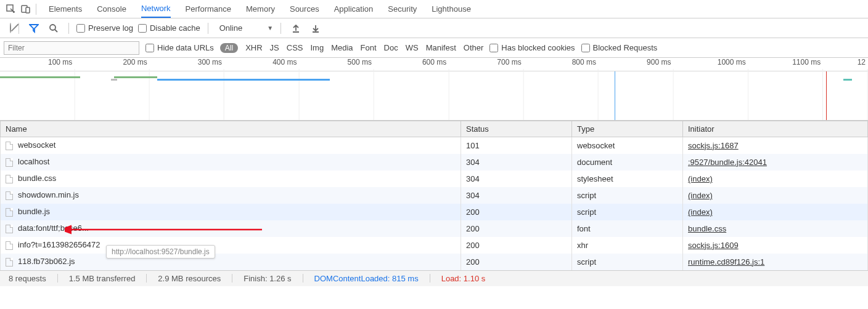  I want to click on requests-count: 8 requests, so click(27, 278).